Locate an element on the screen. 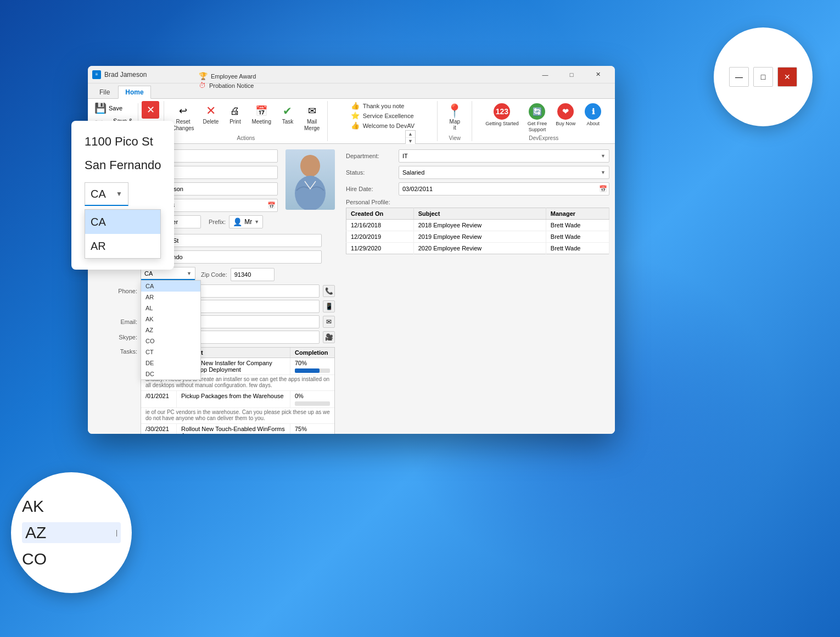  department-select: IT ▼ is located at coordinates (504, 156).